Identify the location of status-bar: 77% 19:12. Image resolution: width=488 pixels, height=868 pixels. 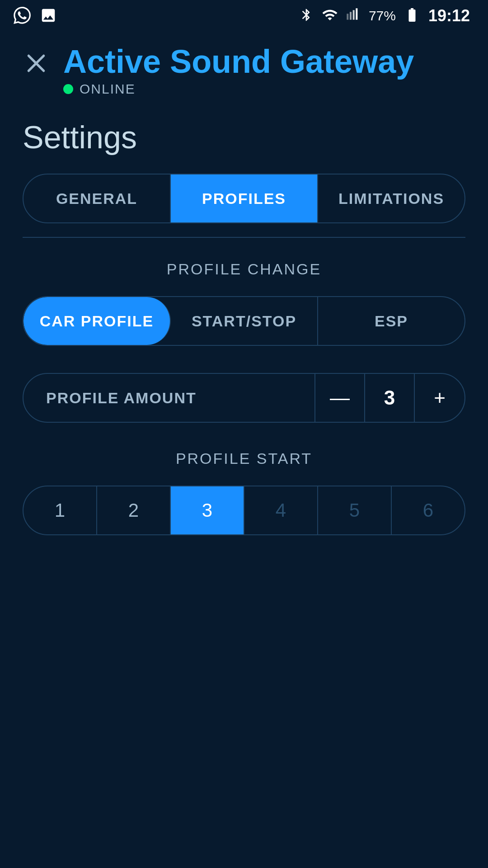
(244, 16).